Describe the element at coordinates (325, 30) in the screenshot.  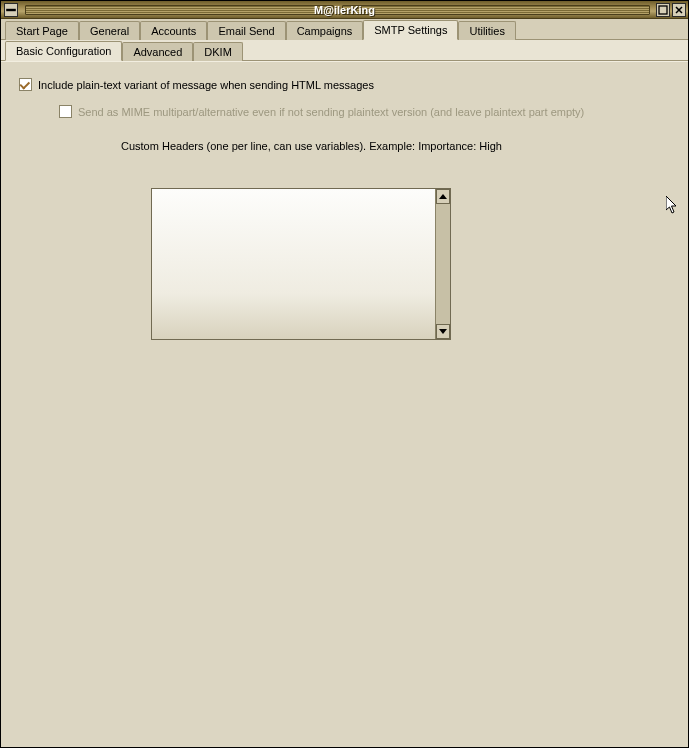
I see `tab-campaigns: Campaigns` at that location.